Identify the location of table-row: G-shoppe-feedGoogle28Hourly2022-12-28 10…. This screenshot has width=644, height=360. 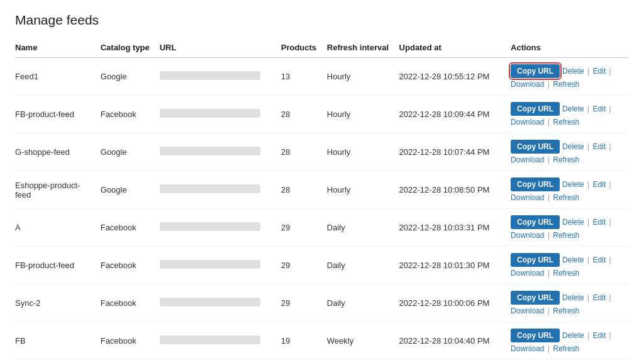
(322, 152).